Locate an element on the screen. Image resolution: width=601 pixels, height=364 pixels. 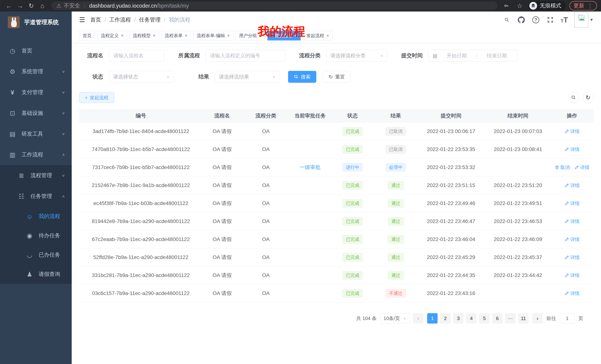
sidebar-item: 工作流程 is located at coordinates (36, 155).